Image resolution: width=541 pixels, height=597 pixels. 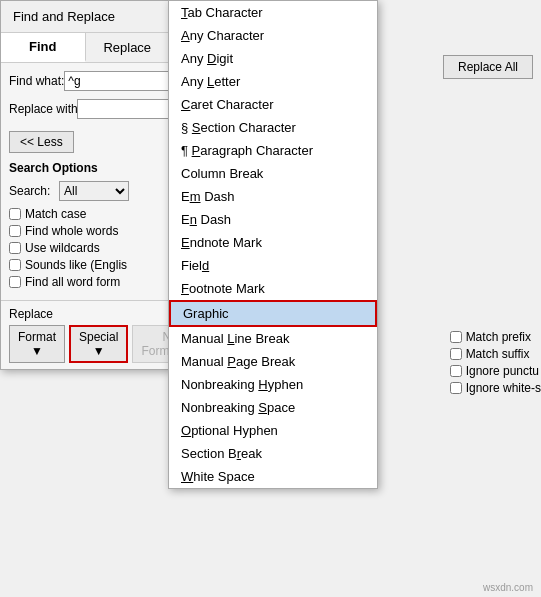 I want to click on ignore-whitespace-checkbox, so click(x=456, y=388).